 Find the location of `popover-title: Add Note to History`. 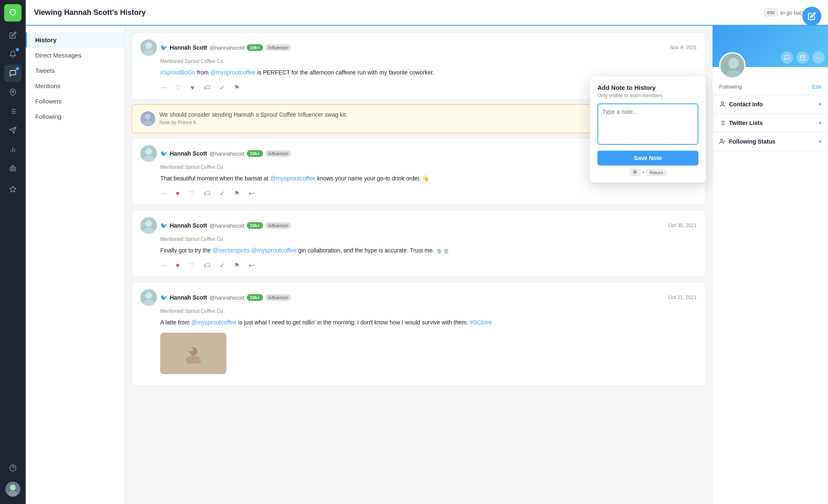

popover-title: Add Note to History is located at coordinates (648, 88).